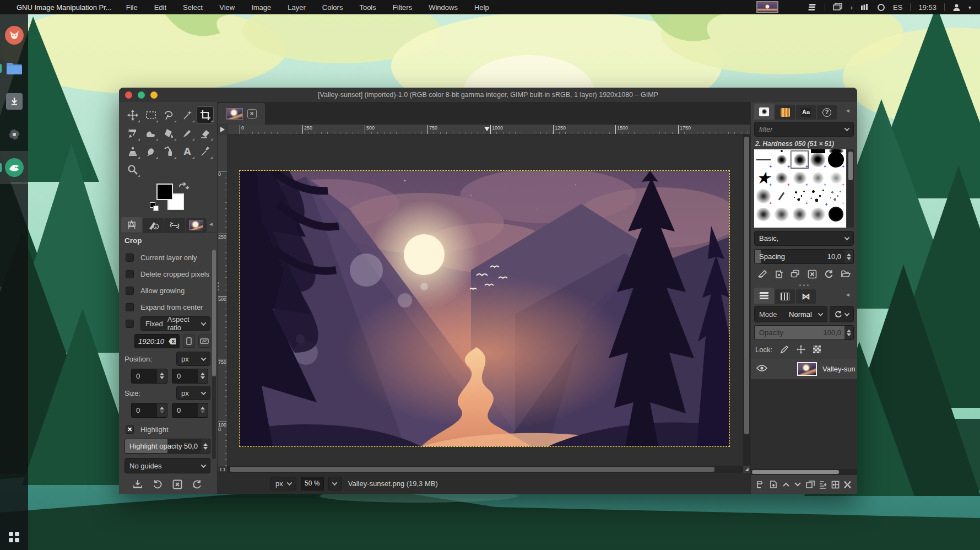 The width and height of the screenshot is (980, 550). Describe the element at coordinates (762, 274) in the screenshot. I see `edit-brush-button` at that location.